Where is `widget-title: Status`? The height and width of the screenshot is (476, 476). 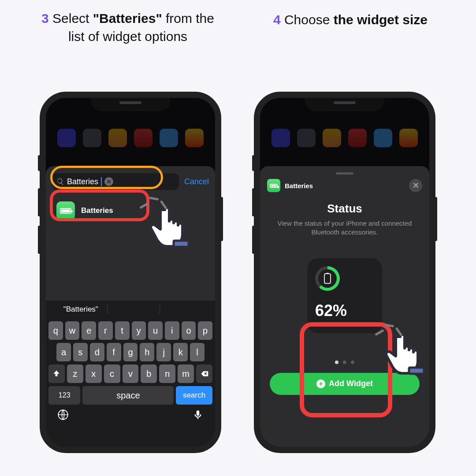
widget-title: Status is located at coordinates (345, 209).